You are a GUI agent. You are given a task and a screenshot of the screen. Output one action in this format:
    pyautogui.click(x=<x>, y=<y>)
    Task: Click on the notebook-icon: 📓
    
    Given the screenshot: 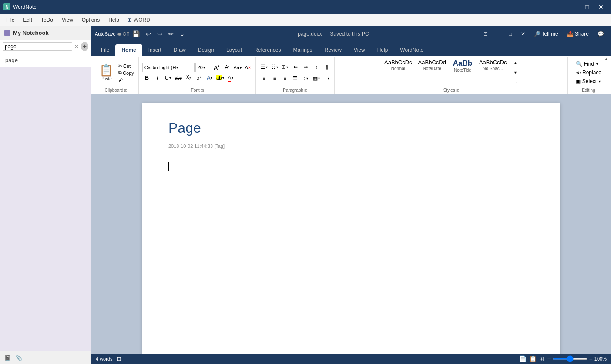 What is the action you would take?
    pyautogui.click(x=7, y=358)
    